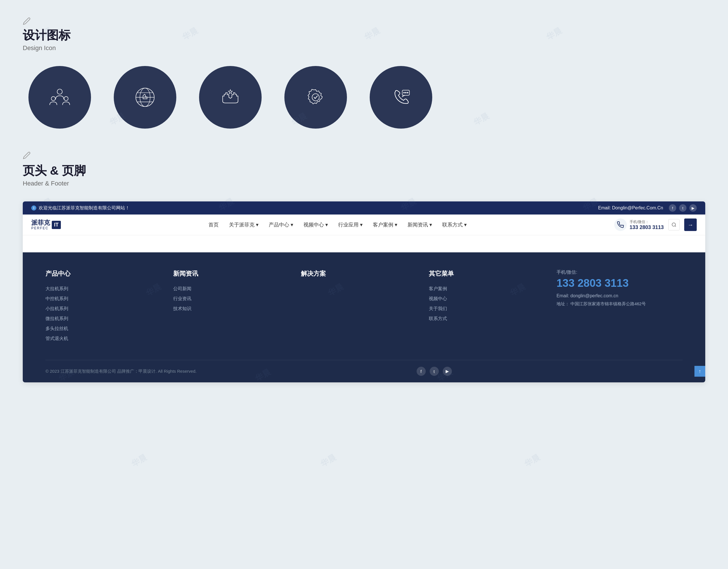  I want to click on phone-number-nav: 133 2803 3113, so click(647, 227).